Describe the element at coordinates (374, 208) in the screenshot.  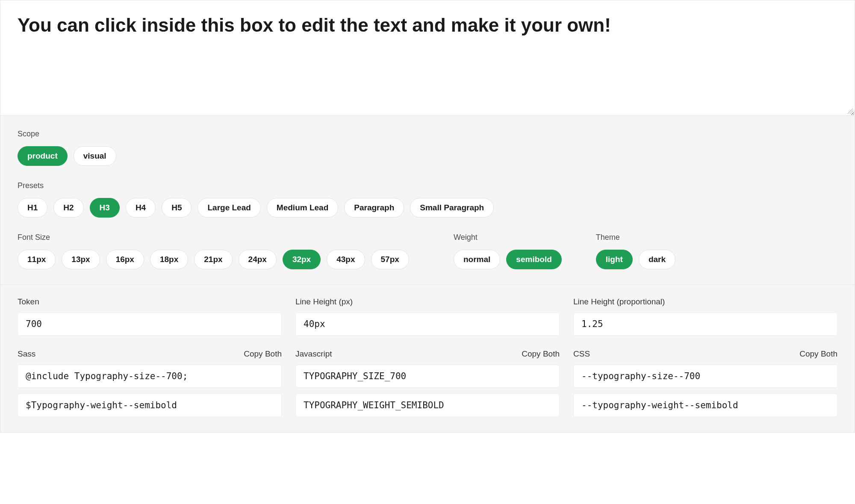
I see `preset-option-7: Paragraph` at that location.